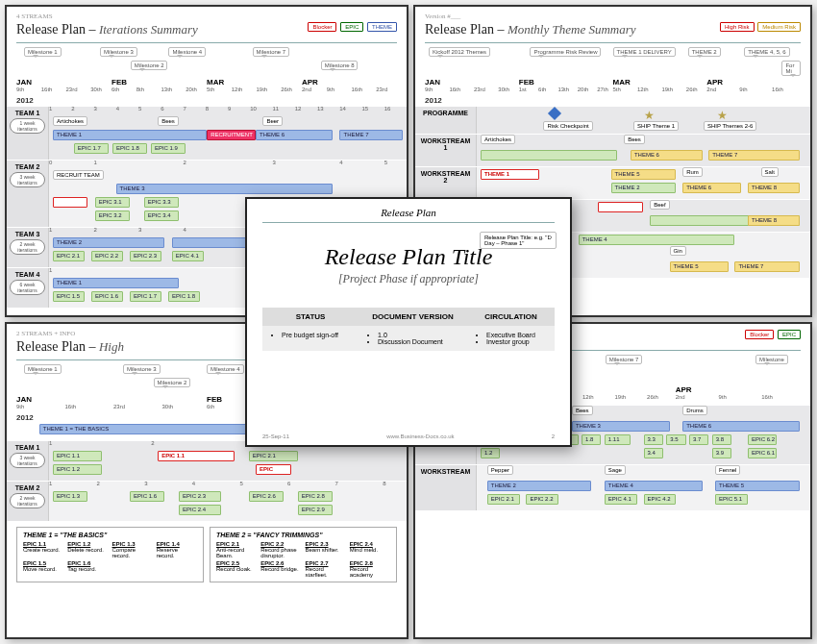 The image size is (817, 644). I want to click on footer-date: 25-Sep-11, so click(276, 436).